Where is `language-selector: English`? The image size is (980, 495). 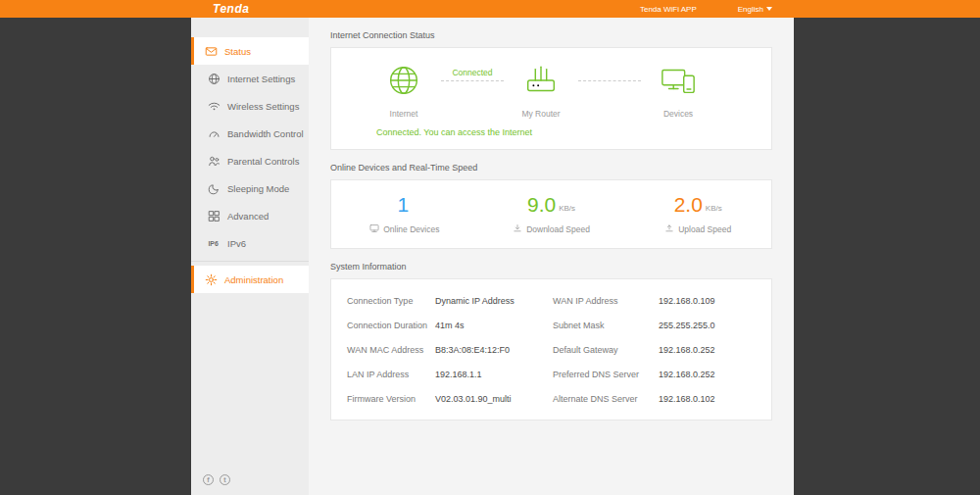 language-selector: English is located at coordinates (755, 10).